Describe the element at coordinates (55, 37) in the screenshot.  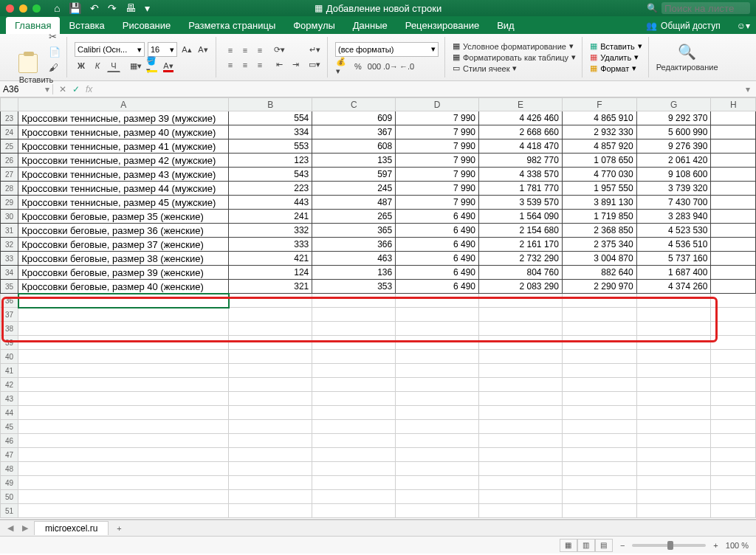
I see `cut-icon: ✂` at that location.